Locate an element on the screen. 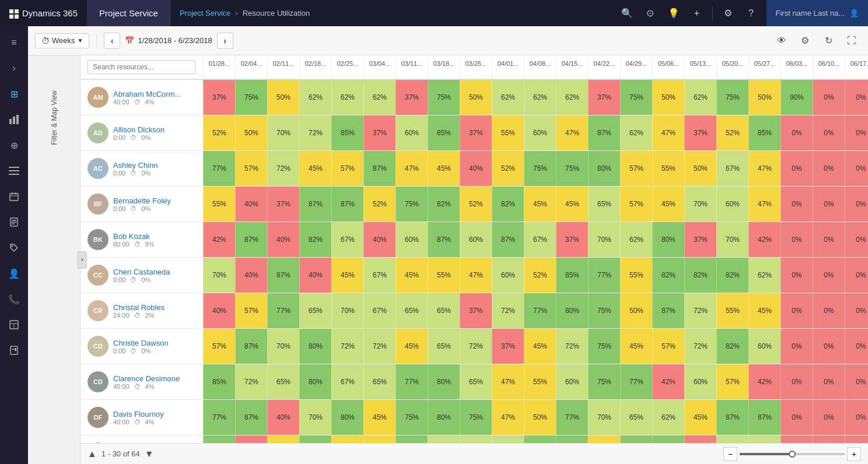 This screenshot has width=868, height=464. prev-period-button: ‹ is located at coordinates (112, 41).